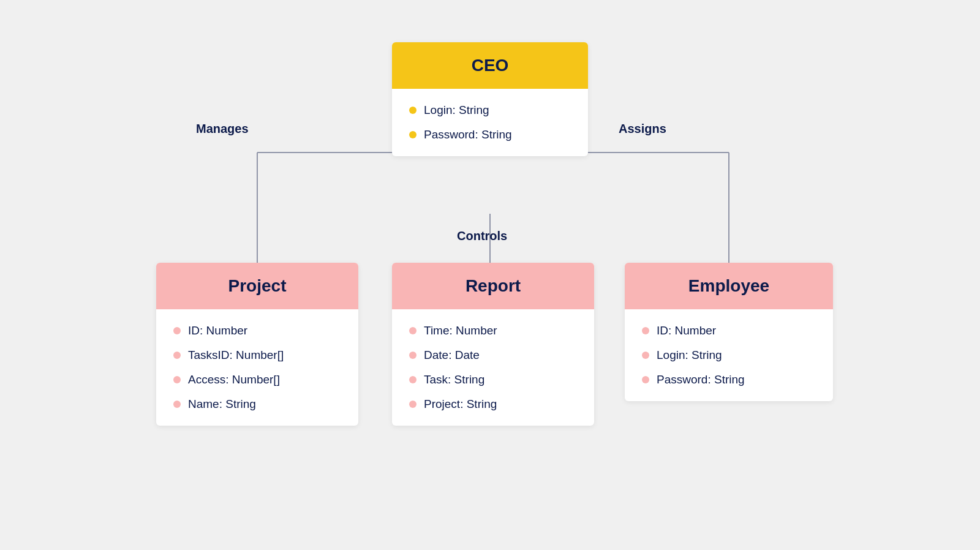 Image resolution: width=980 pixels, height=550 pixels. Describe the element at coordinates (222, 404) in the screenshot. I see `project-field-label-3: Name: String` at that location.